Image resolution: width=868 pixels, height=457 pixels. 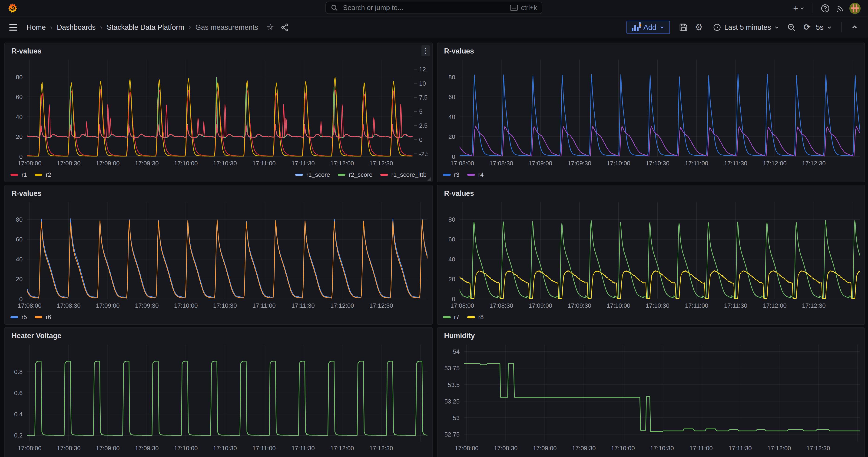 What do you see at coordinates (270, 27) in the screenshot?
I see `favorite-star-button: ☆` at bounding box center [270, 27].